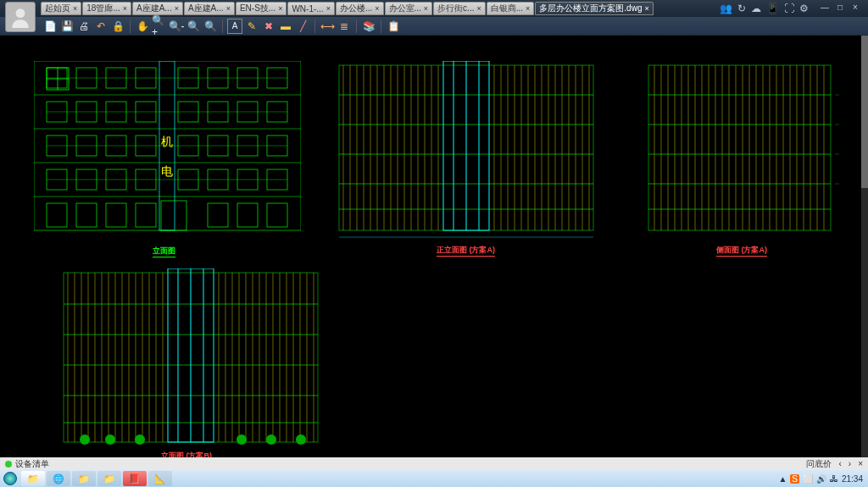 The width and height of the screenshot is (868, 487). Describe the element at coordinates (409, 8) in the screenshot. I see `tab-doc: 办公室...×` at that location.